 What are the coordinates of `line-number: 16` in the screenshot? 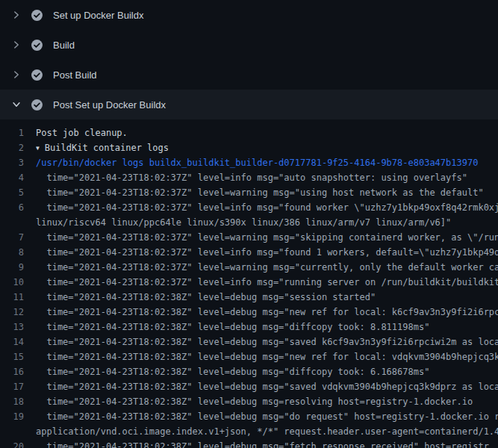 It's located at (18, 372).